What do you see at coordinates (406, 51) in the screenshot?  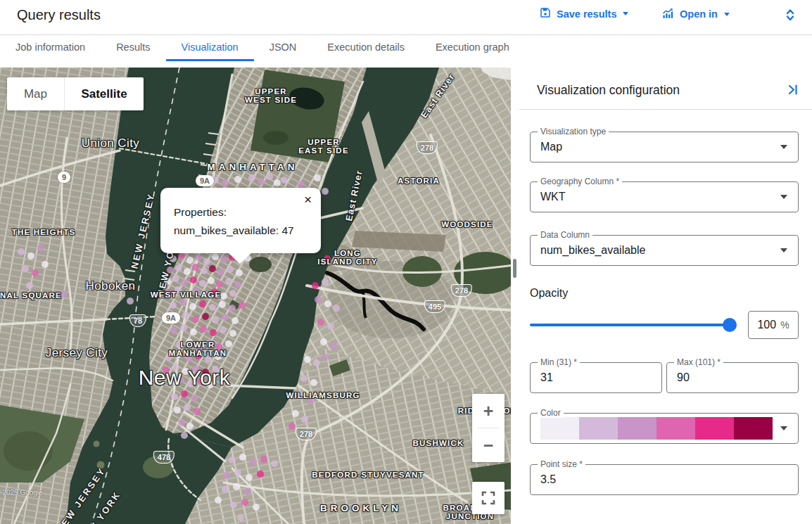 I see `results-tab-bar: Job informationResultsVisualizationJSONE…` at bounding box center [406, 51].